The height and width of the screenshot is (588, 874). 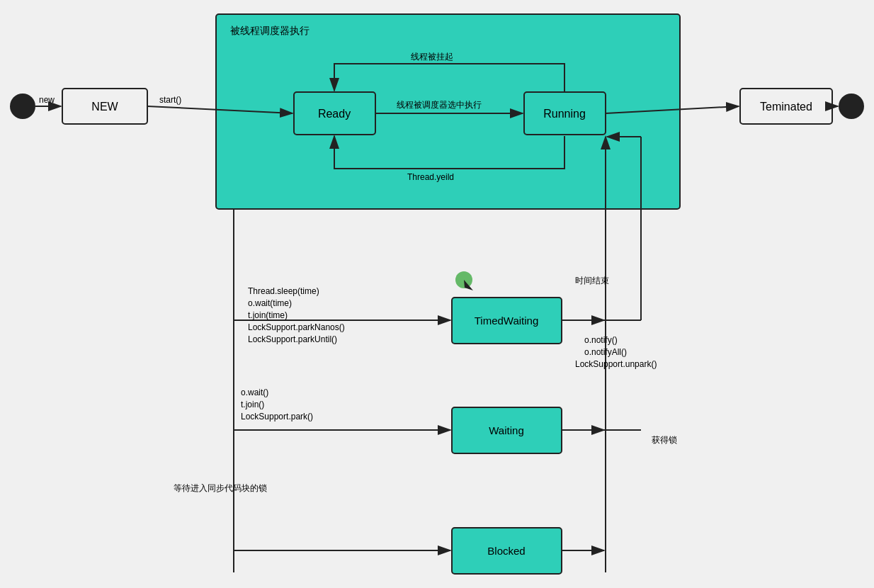 I want to click on blocked-label: Blocked, so click(x=506, y=551).